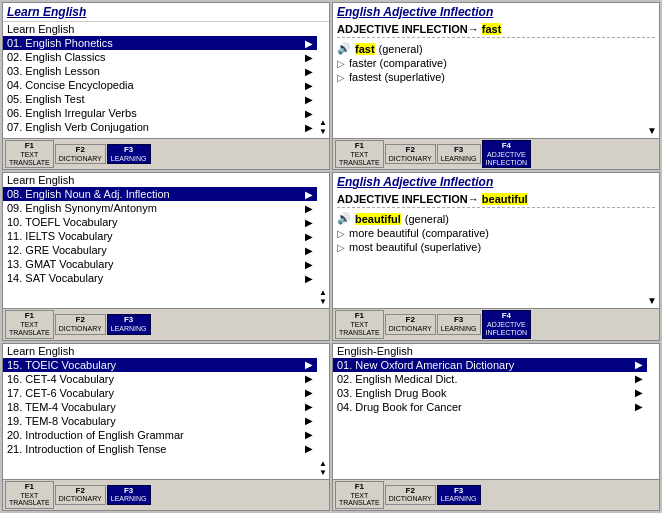  Describe the element at coordinates (160, 99) in the screenshot. I see `list-item: 05. English Test ▶` at that location.